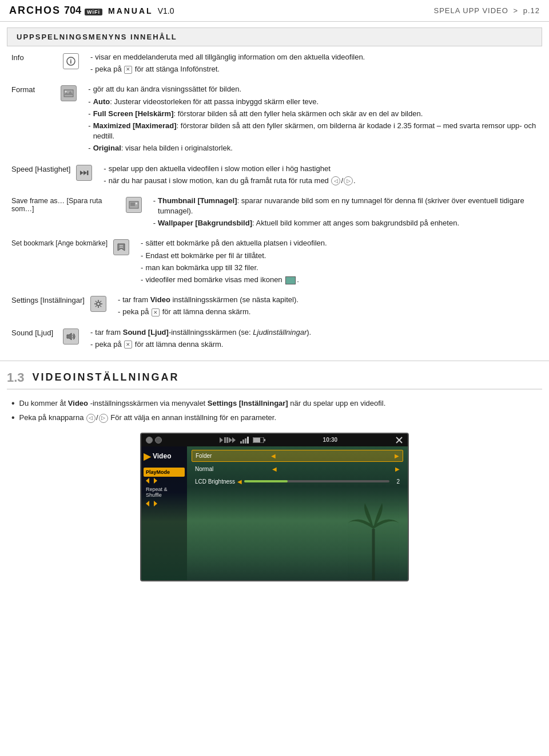 This screenshot has width=549, height=756. What do you see at coordinates (331, 440) in the screenshot?
I see `topbar-time: 10:30` at bounding box center [331, 440].